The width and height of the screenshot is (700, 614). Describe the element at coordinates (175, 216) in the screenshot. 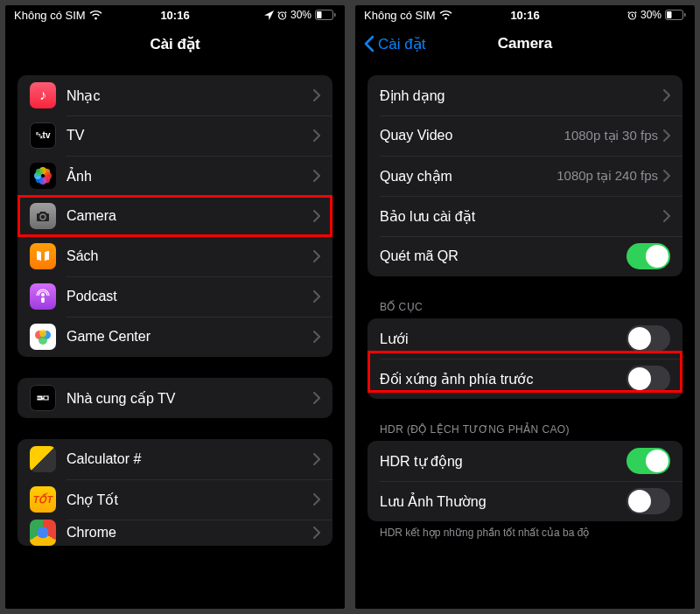

I see `row-camera: Camera` at that location.